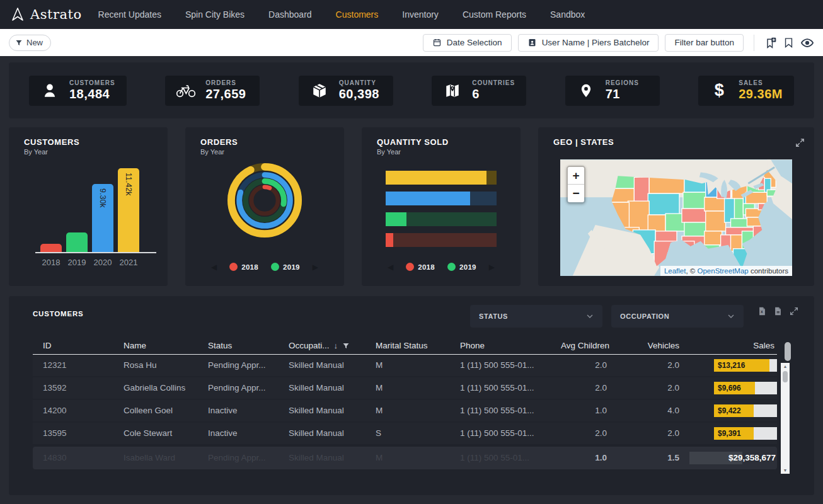 Image resolution: width=823 pixels, height=504 pixels. I want to click on expand-icon, so click(800, 144).